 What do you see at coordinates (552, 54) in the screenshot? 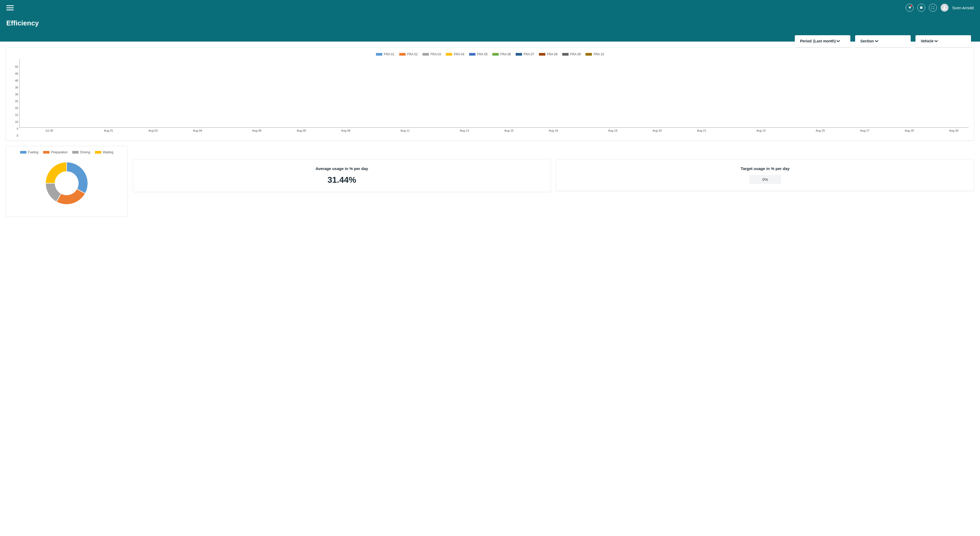
I see `legend-label: FRA 08` at bounding box center [552, 54].